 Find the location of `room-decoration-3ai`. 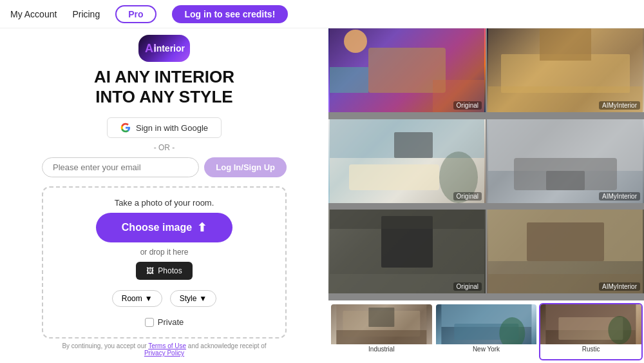

room-decoration-3ai is located at coordinates (565, 251).